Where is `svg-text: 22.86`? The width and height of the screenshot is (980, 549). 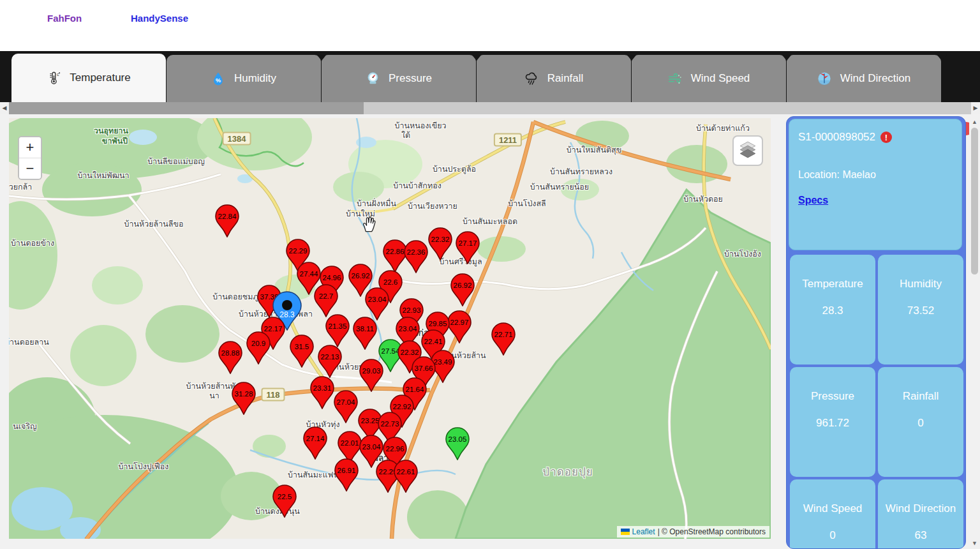 svg-text: 22.86 is located at coordinates (396, 252).